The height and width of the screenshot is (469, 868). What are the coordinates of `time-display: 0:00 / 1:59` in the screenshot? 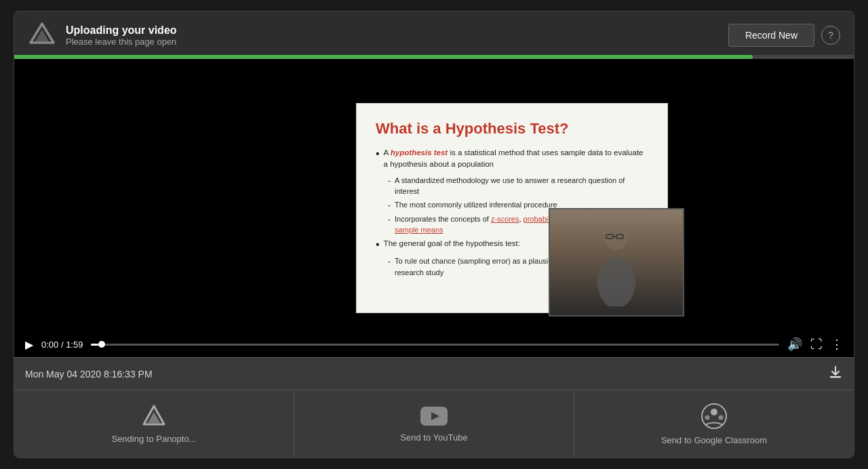 It's located at (62, 344).